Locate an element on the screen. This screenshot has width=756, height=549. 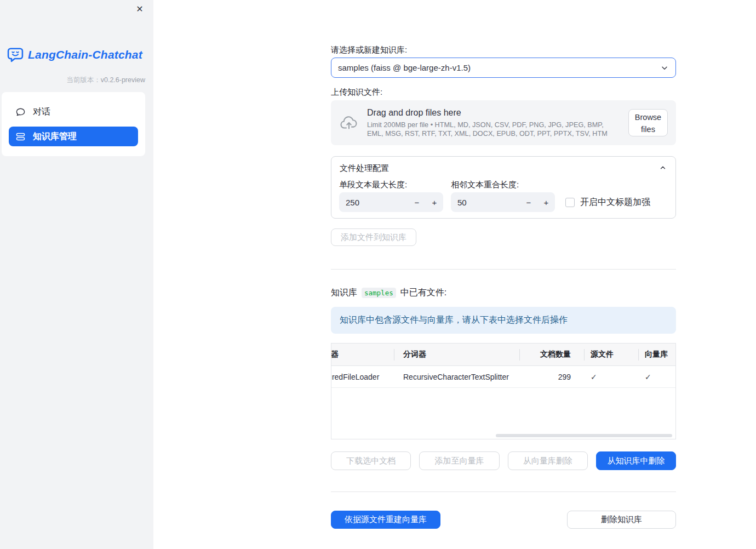
header-splitter: 分词器 is located at coordinates (457, 354).